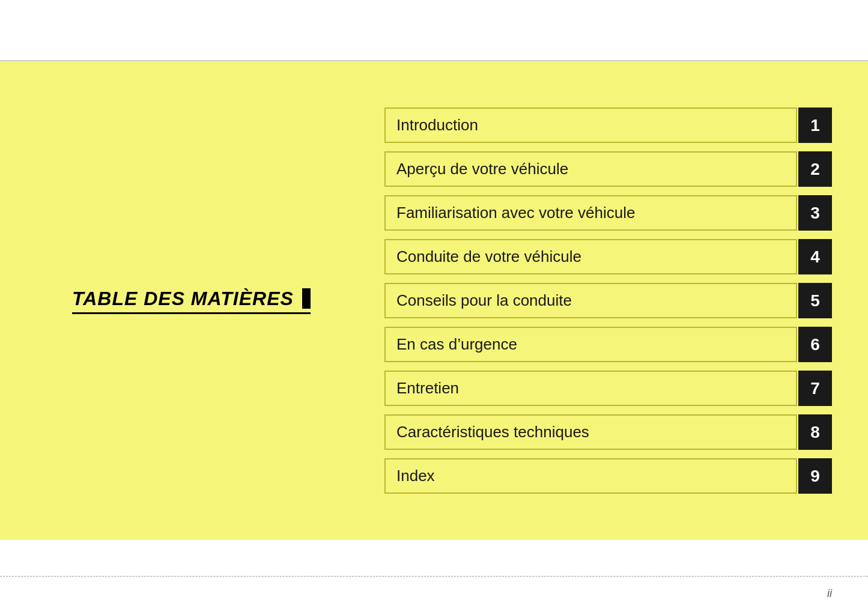 Image resolution: width=868 pixels, height=612 pixels. I want to click on toc-item-number-7: 7, so click(815, 388).